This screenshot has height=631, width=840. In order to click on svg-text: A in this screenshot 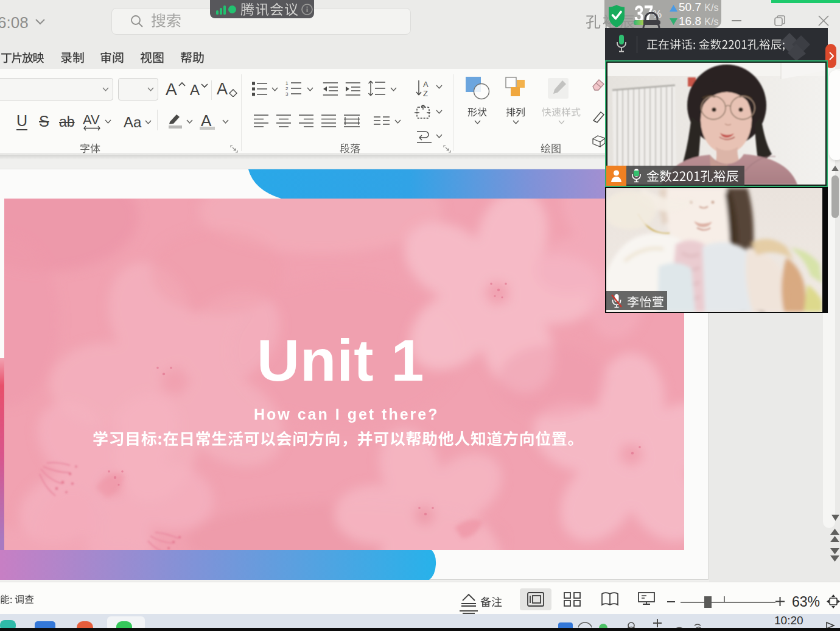, I will do `click(426, 84)`.